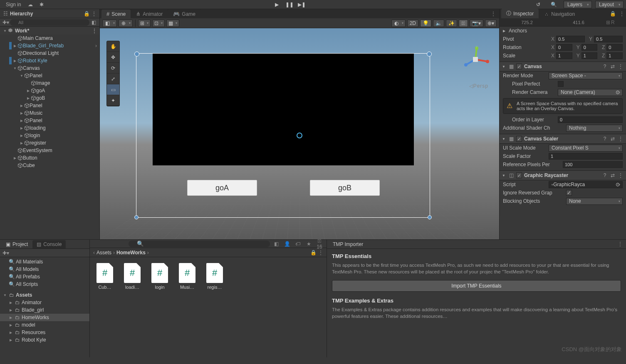  I want to click on ignore-reversed-checkbox: ✓, so click(569, 193).